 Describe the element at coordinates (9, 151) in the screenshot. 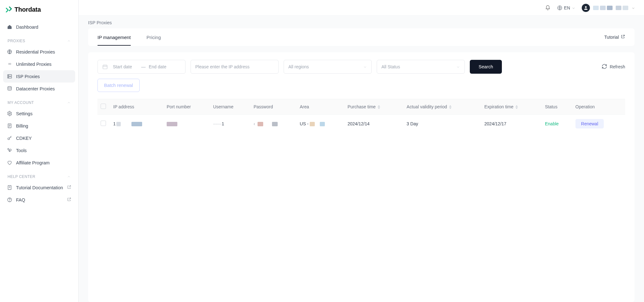

I see `wrench-icon` at that location.